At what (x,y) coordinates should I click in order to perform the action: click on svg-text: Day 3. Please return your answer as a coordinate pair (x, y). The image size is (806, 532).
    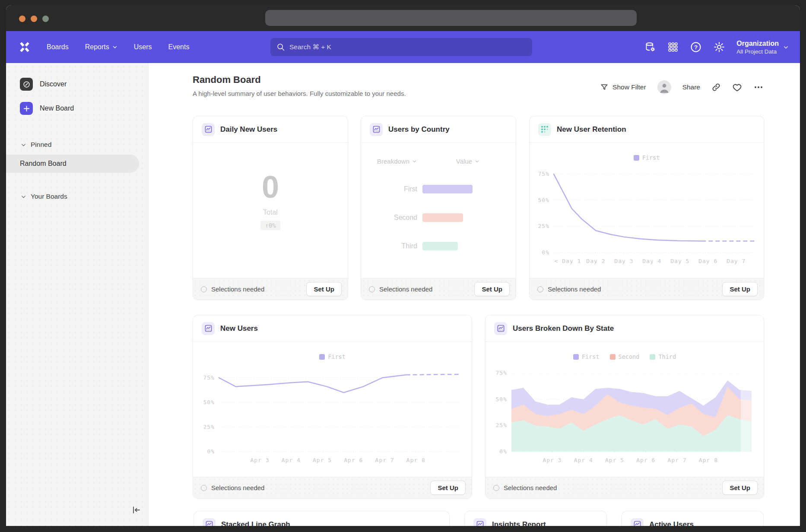
    Looking at the image, I should click on (624, 261).